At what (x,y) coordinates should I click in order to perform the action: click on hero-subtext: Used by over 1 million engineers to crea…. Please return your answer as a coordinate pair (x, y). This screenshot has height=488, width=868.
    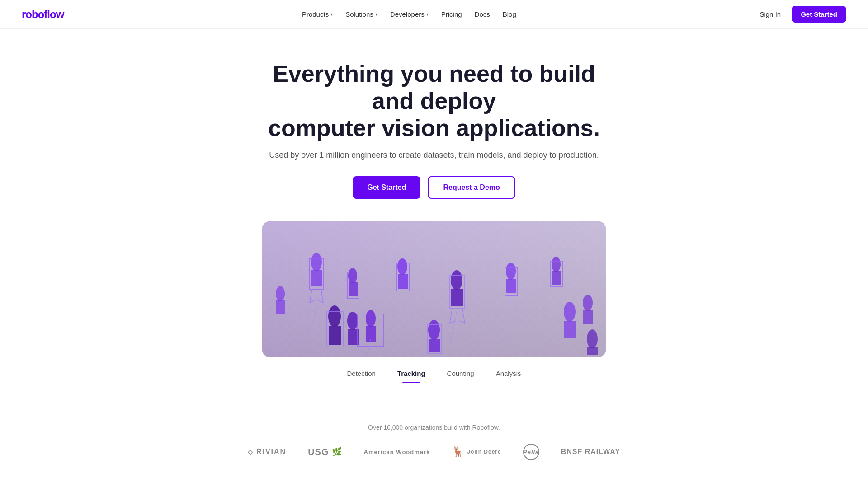
    Looking at the image, I should click on (434, 155).